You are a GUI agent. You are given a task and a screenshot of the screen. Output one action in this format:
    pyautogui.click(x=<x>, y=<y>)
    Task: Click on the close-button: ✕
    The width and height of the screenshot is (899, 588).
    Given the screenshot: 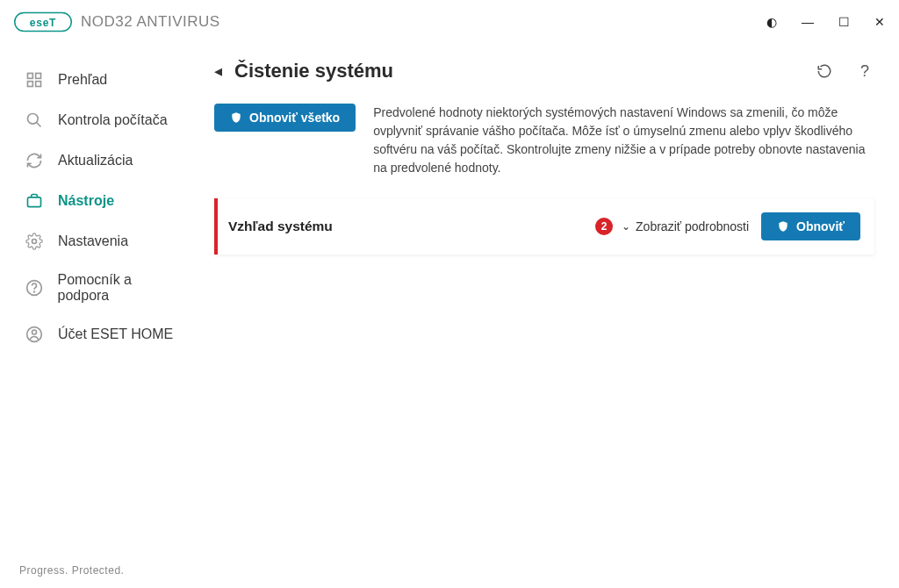 What is the action you would take?
    pyautogui.click(x=880, y=22)
    